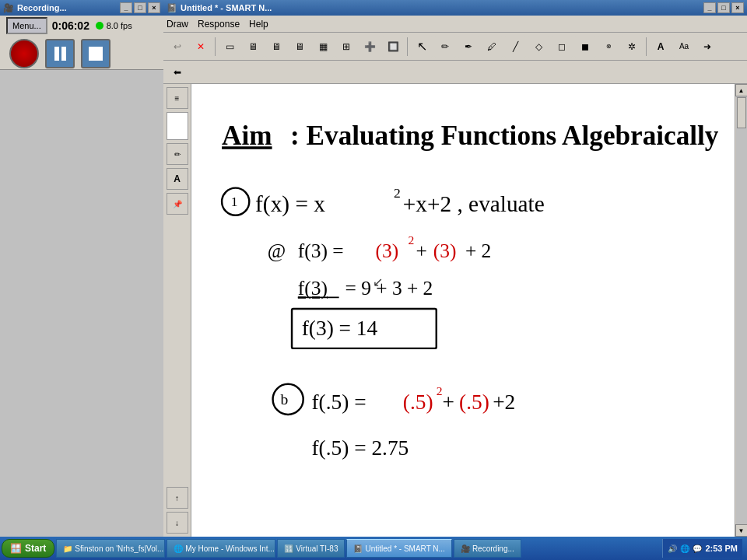 The width and height of the screenshot is (747, 560). What do you see at coordinates (538, 47) in the screenshot?
I see `shape-tool: ◇` at bounding box center [538, 47].